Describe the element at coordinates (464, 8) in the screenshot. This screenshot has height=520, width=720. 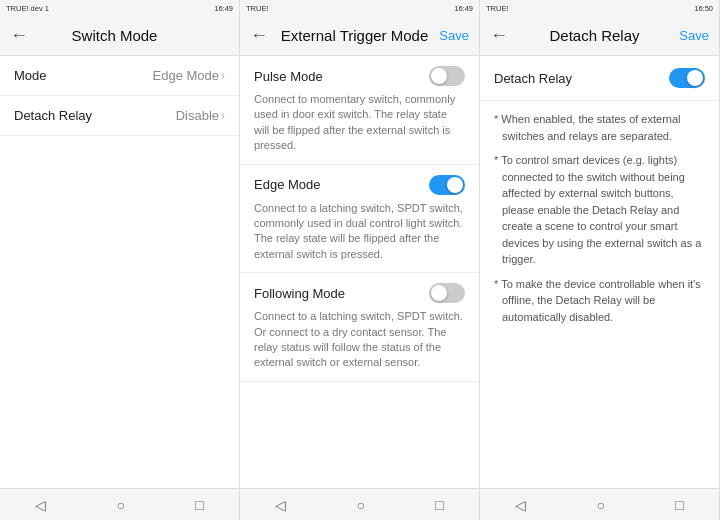
I see `time-2: 16:49` at that location.